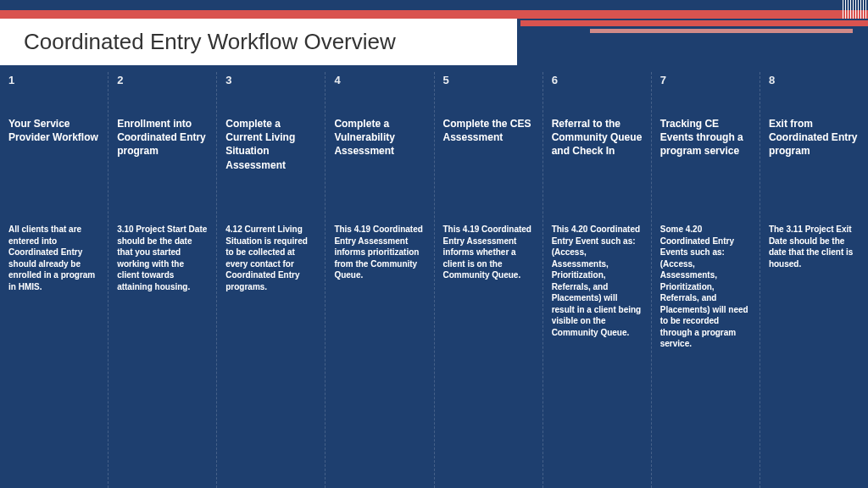 The width and height of the screenshot is (868, 488). What do you see at coordinates (271, 164) in the screenshot?
I see `step-title: Complete a Current Living Situation Asse…` at bounding box center [271, 164].